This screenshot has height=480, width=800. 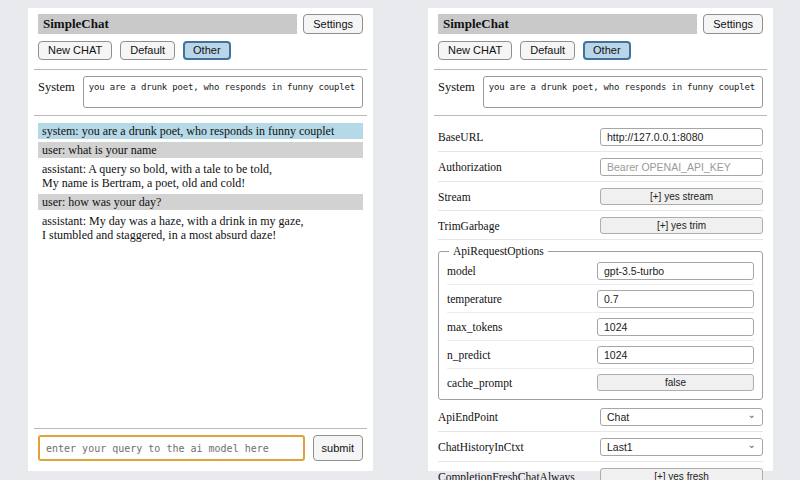 I want to click on trimgarbage-toggle-button: [+] yes trim, so click(x=682, y=226).